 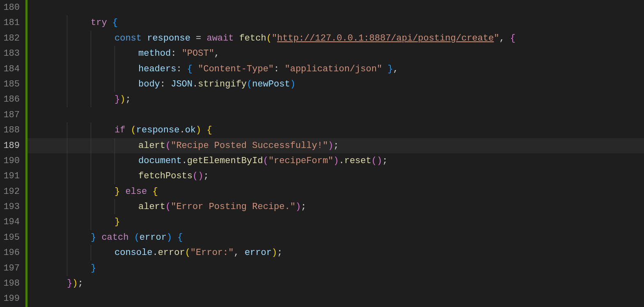 What do you see at coordinates (336, 192) in the screenshot?
I see `code-line: } else {` at bounding box center [336, 192].